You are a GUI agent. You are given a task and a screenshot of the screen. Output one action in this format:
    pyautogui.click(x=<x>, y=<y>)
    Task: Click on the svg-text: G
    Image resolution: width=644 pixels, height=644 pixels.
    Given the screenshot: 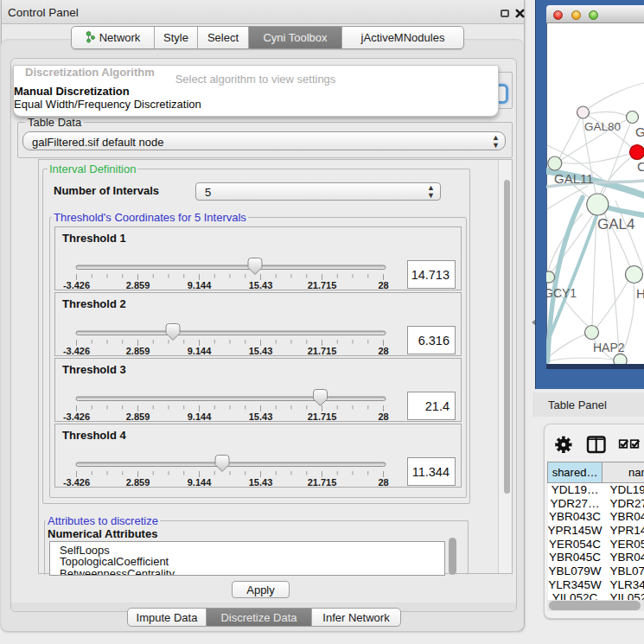 What is the action you would take?
    pyautogui.click(x=640, y=131)
    